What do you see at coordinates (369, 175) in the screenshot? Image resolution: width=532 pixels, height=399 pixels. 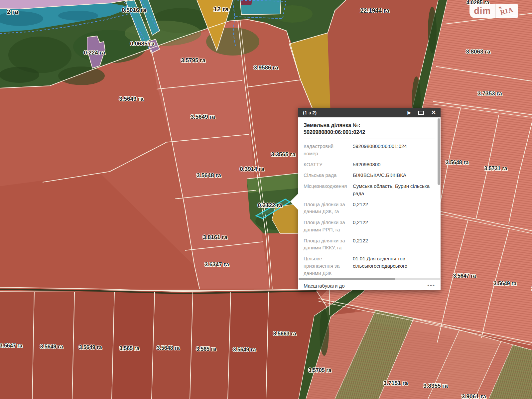 I see `popup-row: Сільська радаБІЖІВСЬКА/С.БІЖІВКА` at bounding box center [369, 175].